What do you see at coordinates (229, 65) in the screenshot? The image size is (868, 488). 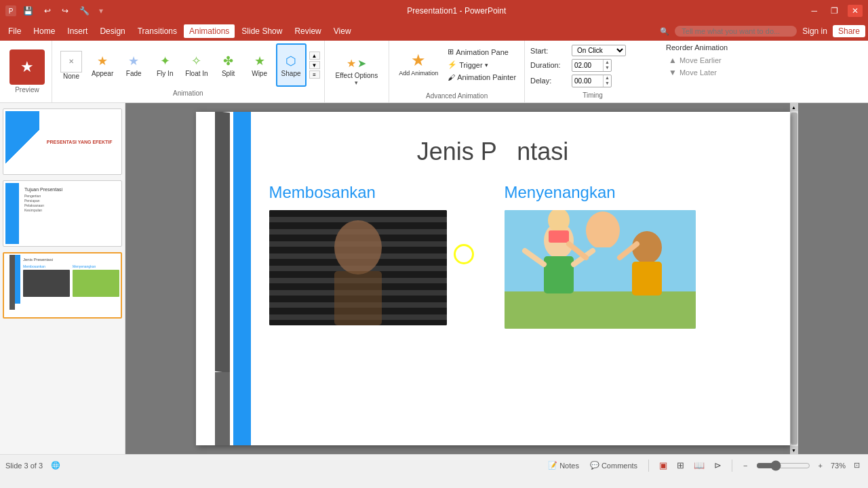 I see `anim-split-btn: ✤ Split` at bounding box center [229, 65].